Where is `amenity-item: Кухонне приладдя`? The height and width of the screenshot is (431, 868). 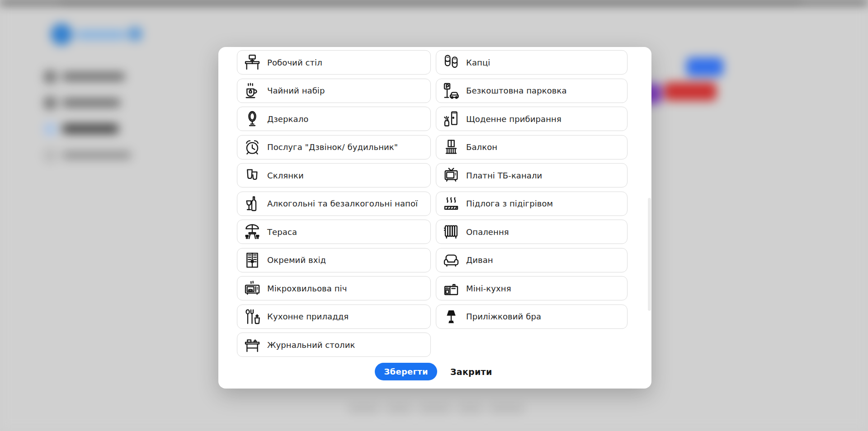
amenity-item: Кухонне приладдя is located at coordinates (334, 317).